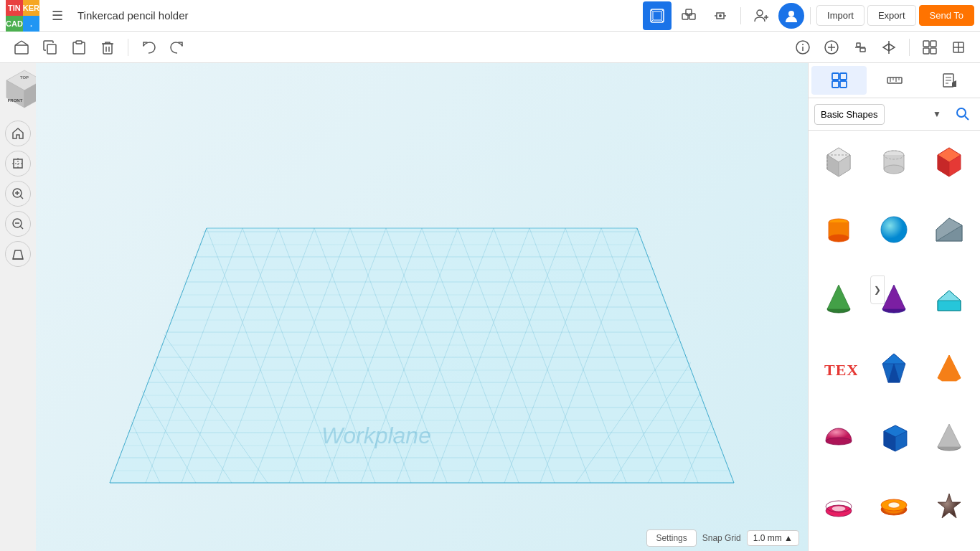 The height and width of the screenshot is (551, 980). I want to click on align-button, so click(860, 47).